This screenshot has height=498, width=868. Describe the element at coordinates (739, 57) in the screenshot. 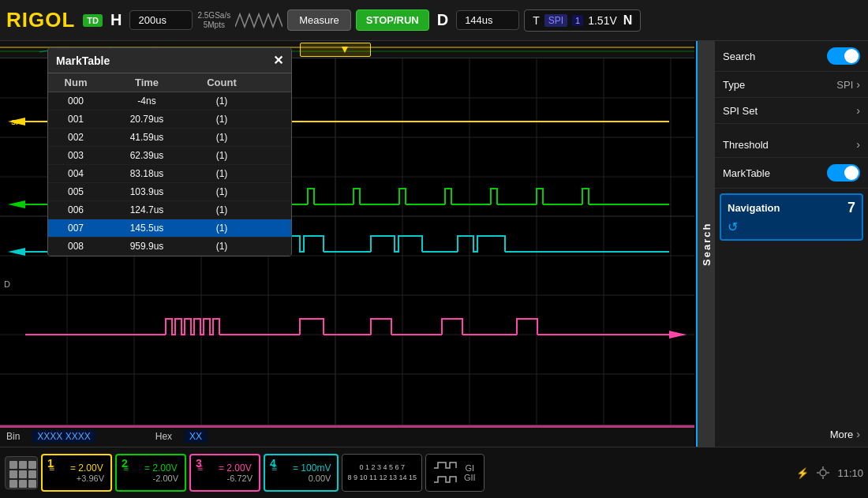

I see `search-label: Search` at that location.